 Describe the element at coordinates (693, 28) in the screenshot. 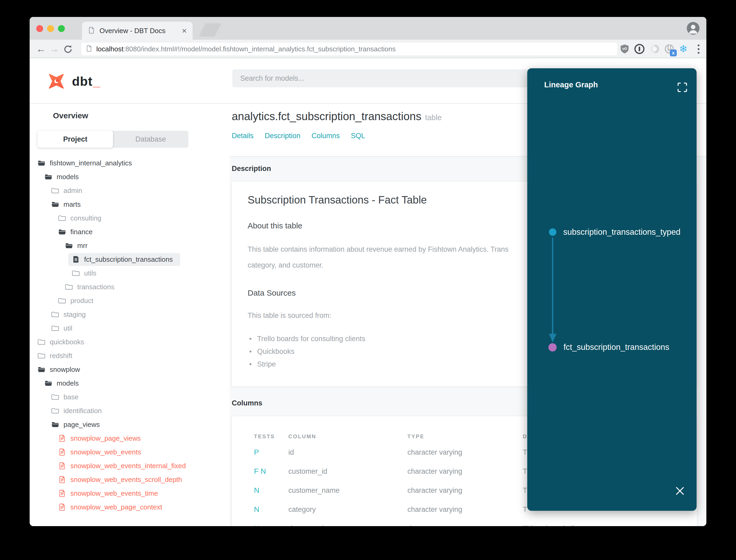

I see `profile-avatar` at that location.